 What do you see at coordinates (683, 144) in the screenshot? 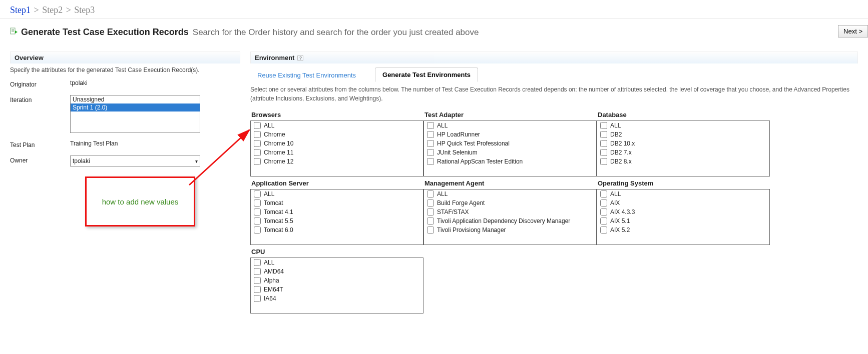
I see `list-item: DB2 10.x` at bounding box center [683, 144].